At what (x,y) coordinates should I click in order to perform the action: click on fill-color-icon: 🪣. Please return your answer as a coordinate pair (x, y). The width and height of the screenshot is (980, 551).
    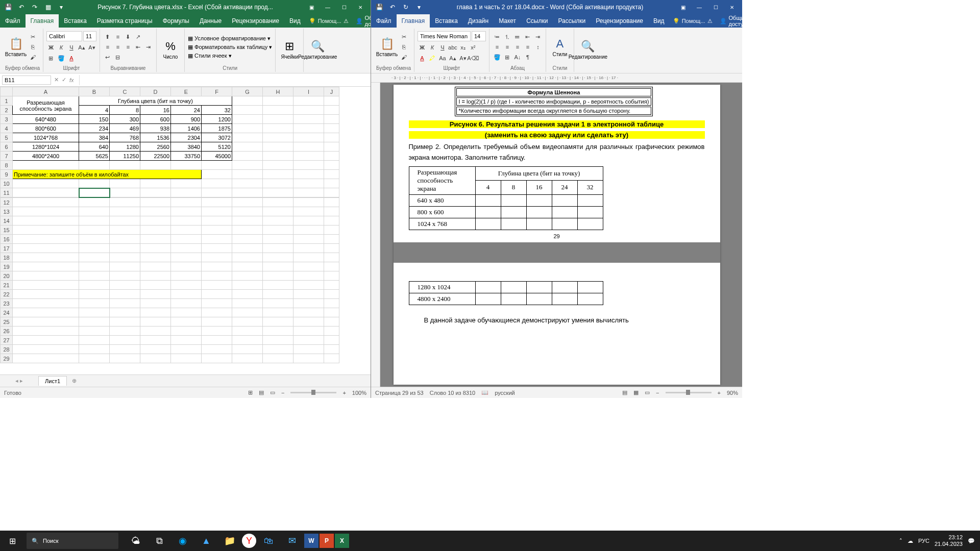
    Looking at the image, I should click on (61, 58).